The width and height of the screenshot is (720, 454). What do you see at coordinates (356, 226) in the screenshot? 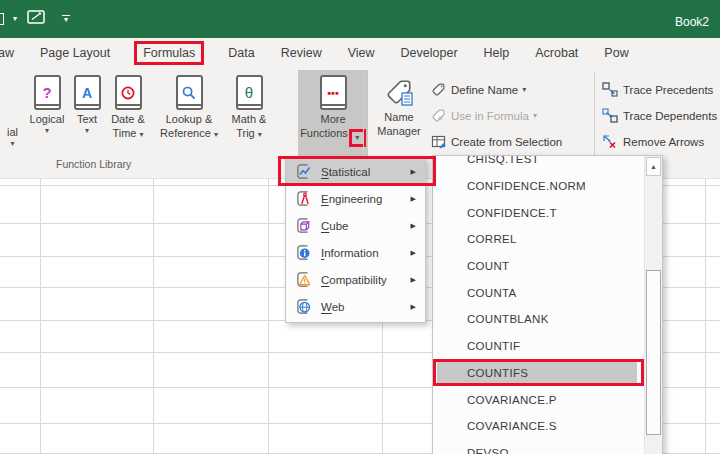
I see `menu-item-cube: Cube ▶` at bounding box center [356, 226].